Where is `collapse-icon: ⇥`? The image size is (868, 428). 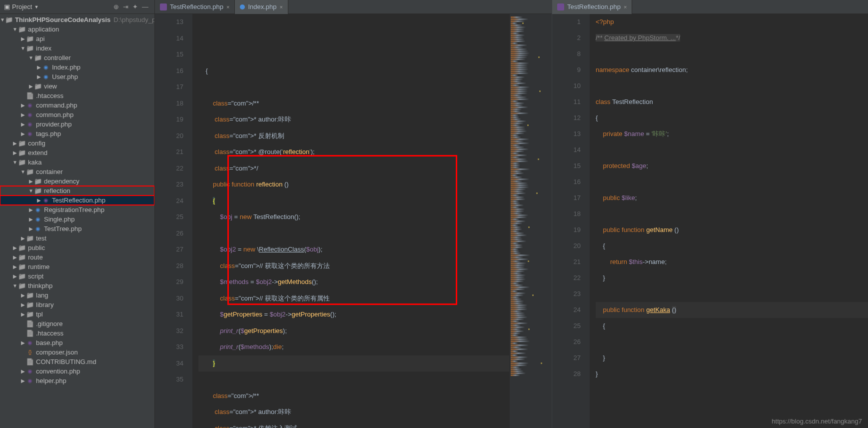
collapse-icon: ⇥ is located at coordinates (126, 7).